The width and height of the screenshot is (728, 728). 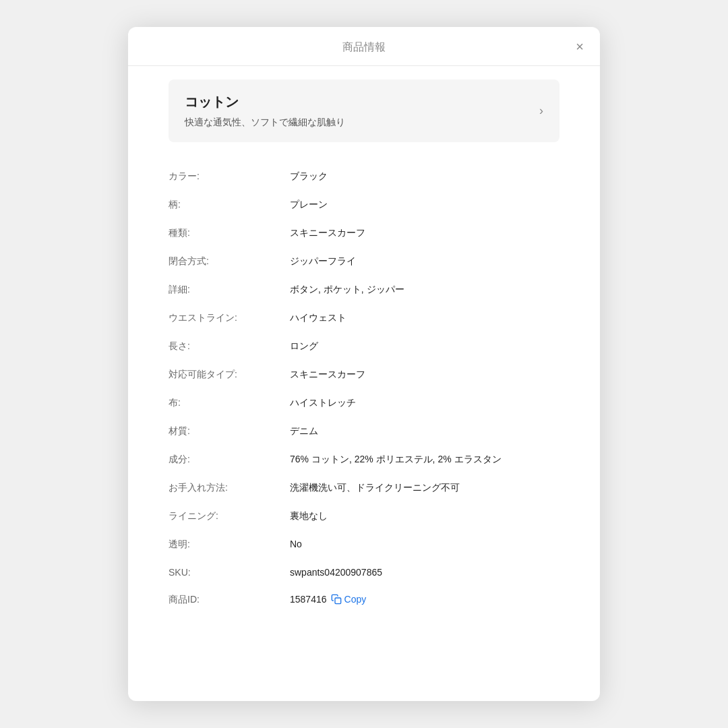 I want to click on detail-value: ハイウェスト, so click(x=425, y=318).